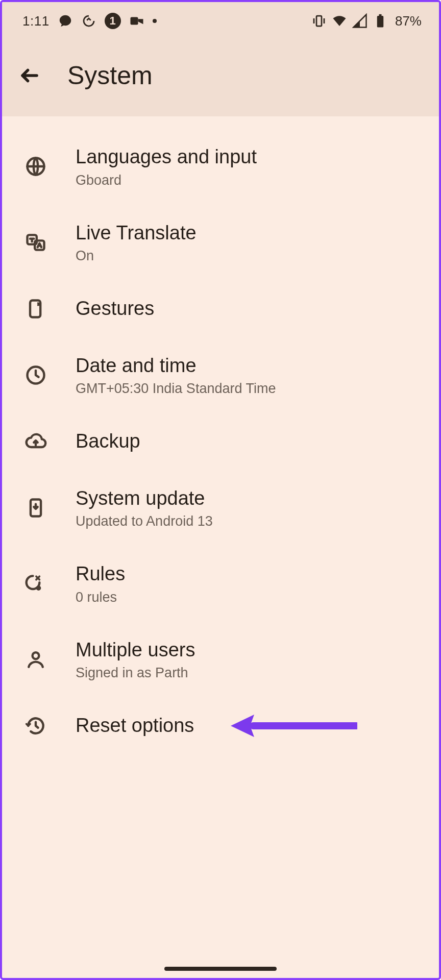 This screenshot has width=441, height=980. What do you see at coordinates (110, 76) in the screenshot?
I see `page-title: System` at bounding box center [110, 76].